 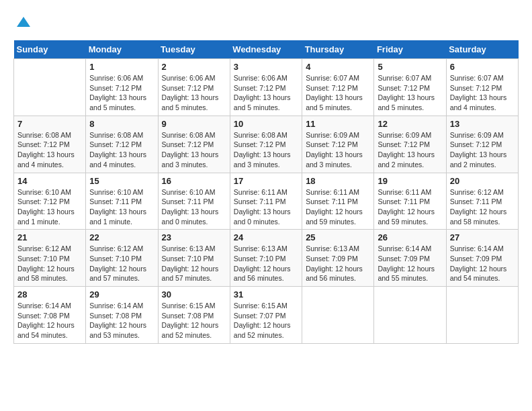 I want to click on page-header, so click(x=266, y=24).